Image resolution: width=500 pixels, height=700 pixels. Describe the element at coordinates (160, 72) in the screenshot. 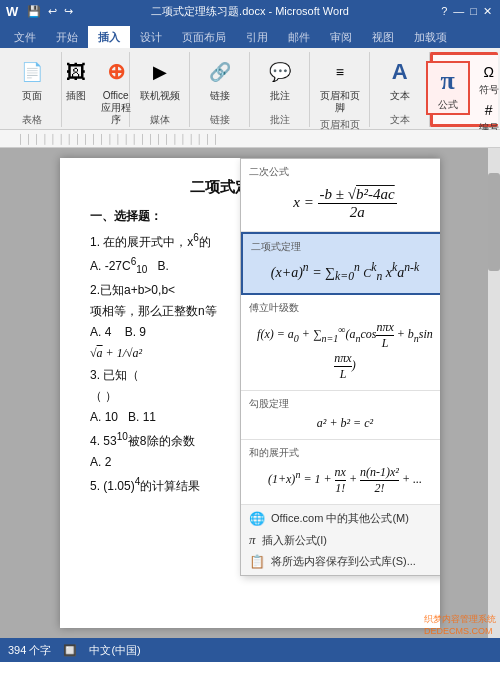

I see `video-icon: ▶` at that location.